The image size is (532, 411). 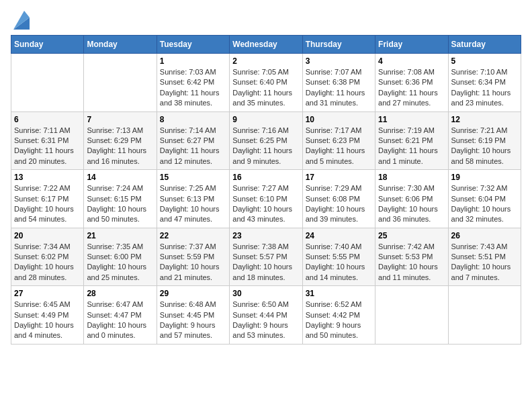 I want to click on day-number: 10, so click(x=339, y=120).